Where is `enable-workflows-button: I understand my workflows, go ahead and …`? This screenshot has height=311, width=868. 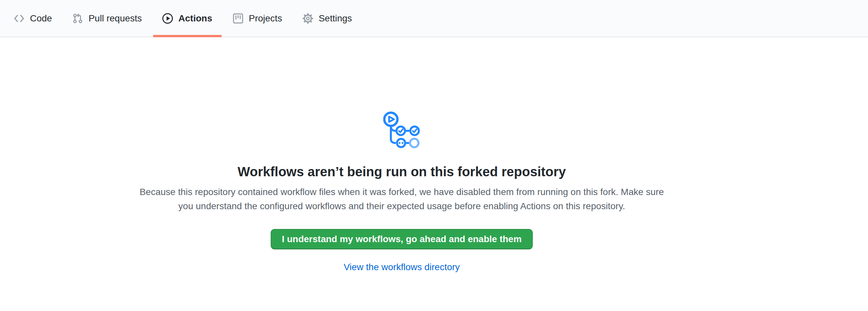
enable-workflows-button: I understand my workflows, go ahead and … is located at coordinates (402, 239).